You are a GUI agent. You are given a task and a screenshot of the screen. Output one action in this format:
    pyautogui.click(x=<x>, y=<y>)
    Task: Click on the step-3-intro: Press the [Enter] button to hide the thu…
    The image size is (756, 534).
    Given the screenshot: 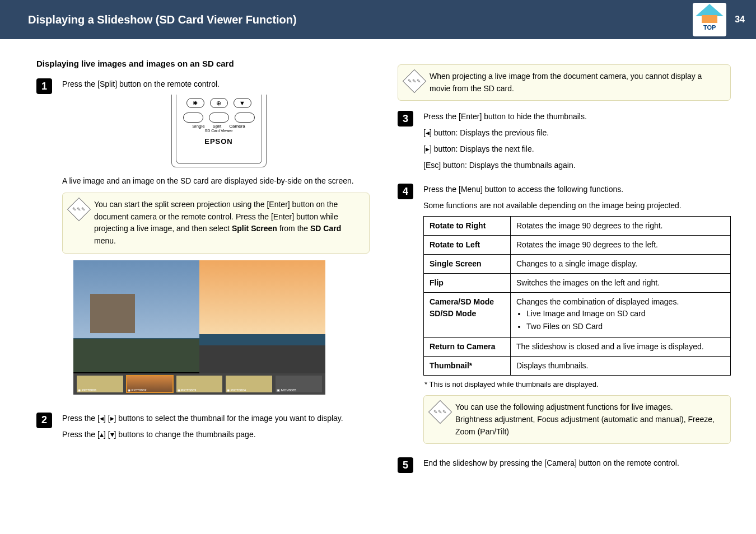 What is the action you would take?
    pyautogui.click(x=577, y=116)
    